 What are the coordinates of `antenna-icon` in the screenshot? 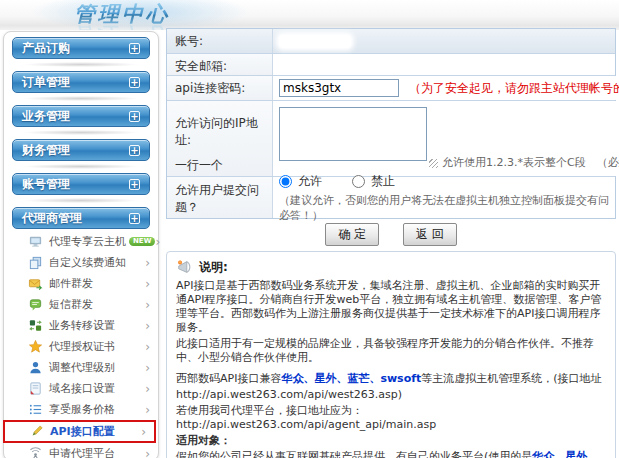 It's located at (36, 452).